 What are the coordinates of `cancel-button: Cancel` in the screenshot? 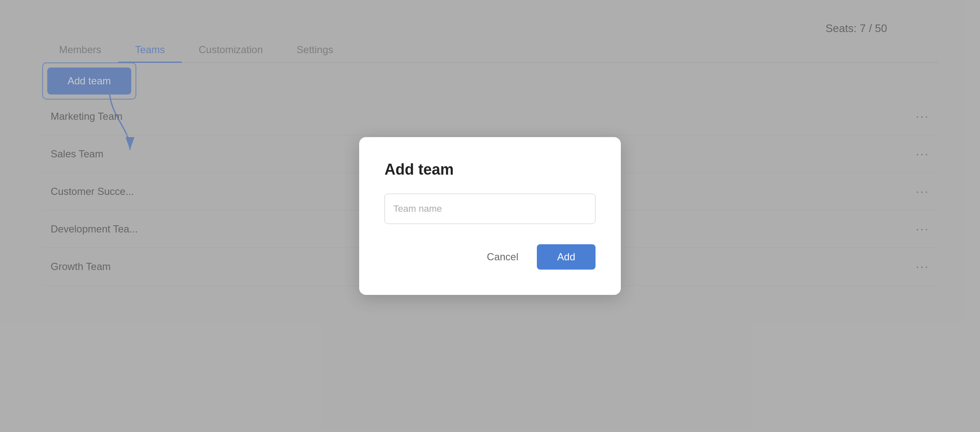 It's located at (503, 257).